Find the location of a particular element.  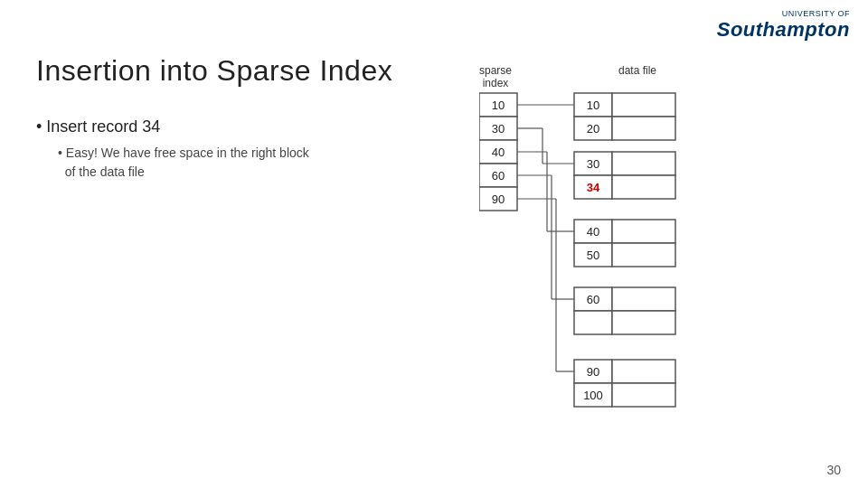

content-area: • Insert record 34 • Easy! We have free … is located at coordinates (173, 150).